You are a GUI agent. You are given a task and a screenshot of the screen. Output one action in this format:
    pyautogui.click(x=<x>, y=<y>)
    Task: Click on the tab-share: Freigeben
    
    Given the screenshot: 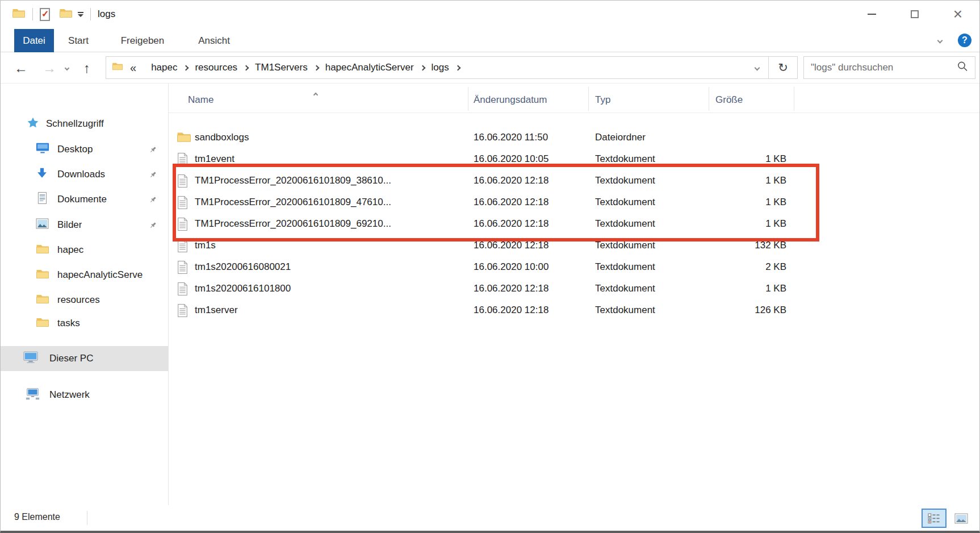 What is the action you would take?
    pyautogui.click(x=143, y=41)
    